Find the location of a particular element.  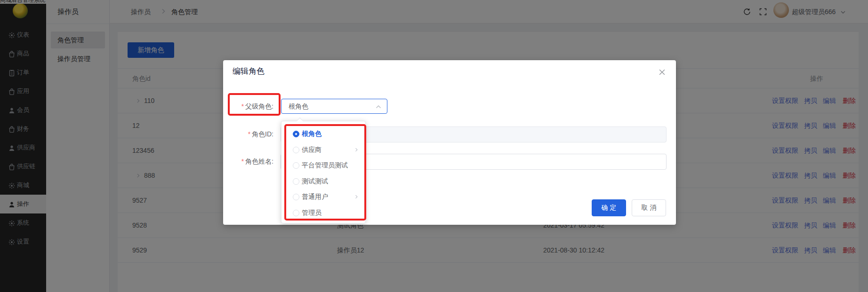

cancel-button: 取 消 is located at coordinates (649, 208).